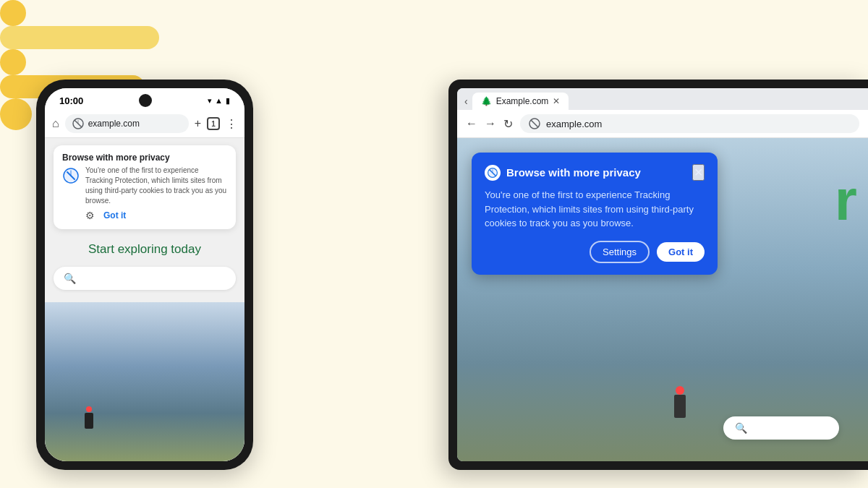 This screenshot has width=868, height=488. Describe the element at coordinates (145, 99) in the screenshot. I see `phone-status-bar: 10:00 ▾ ▲ ▮` at that location.